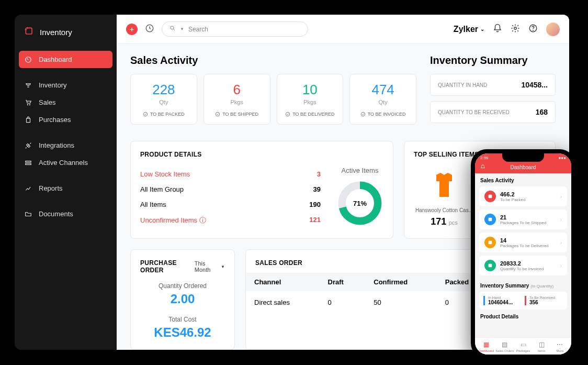  I want to click on app-name: Inventory, so click(56, 32).